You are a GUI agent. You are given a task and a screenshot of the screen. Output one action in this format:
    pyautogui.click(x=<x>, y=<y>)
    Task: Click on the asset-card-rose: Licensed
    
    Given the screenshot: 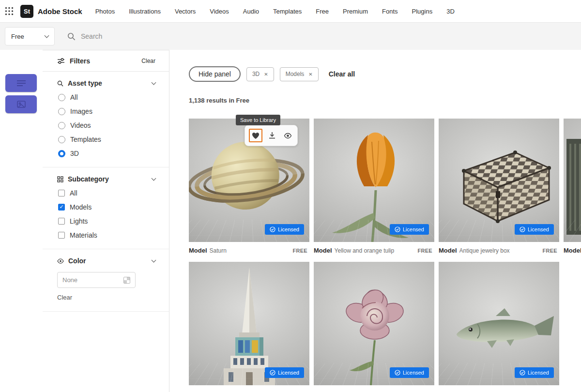 What is the action you would take?
    pyautogui.click(x=374, y=323)
    